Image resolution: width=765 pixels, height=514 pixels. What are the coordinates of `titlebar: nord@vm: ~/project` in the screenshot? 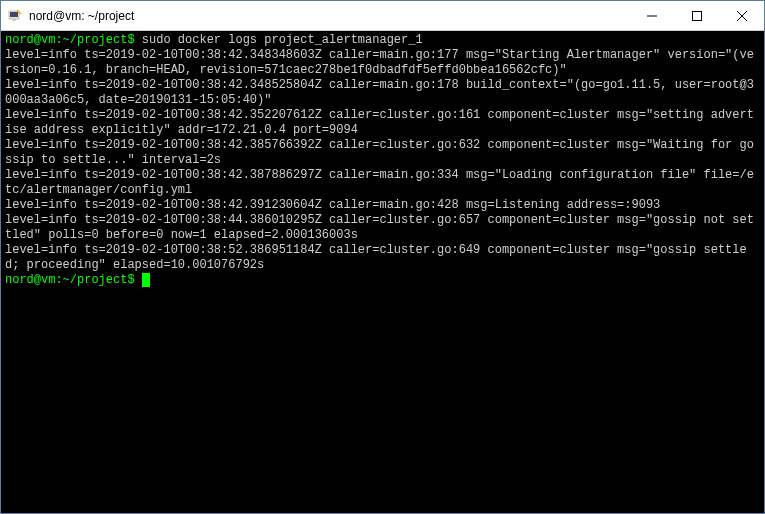 It's located at (382, 16).